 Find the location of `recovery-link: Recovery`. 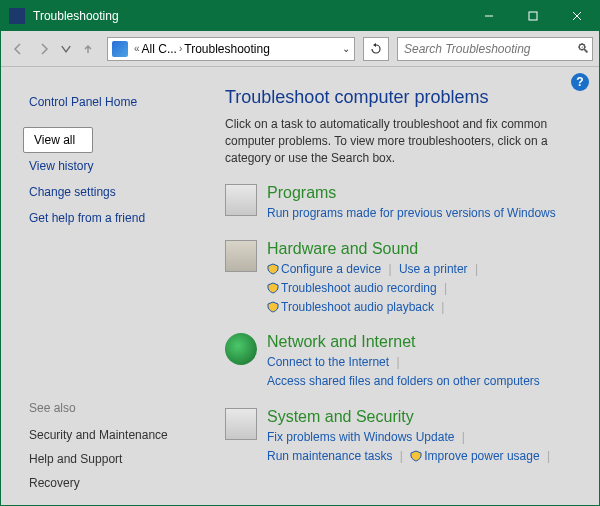

recovery-link: Recovery is located at coordinates (115, 483).